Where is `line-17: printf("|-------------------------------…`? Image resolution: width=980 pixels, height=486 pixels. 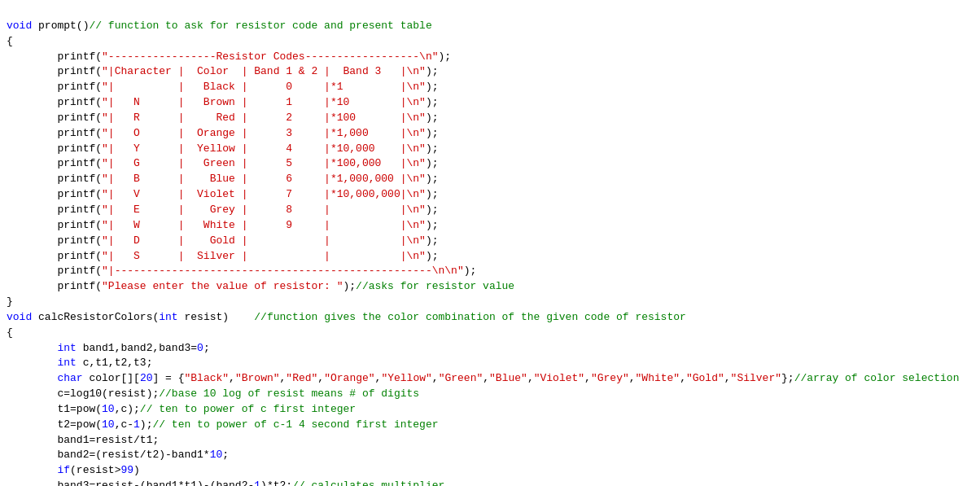 line-17: printf("|-------------------------------… is located at coordinates (241, 270).